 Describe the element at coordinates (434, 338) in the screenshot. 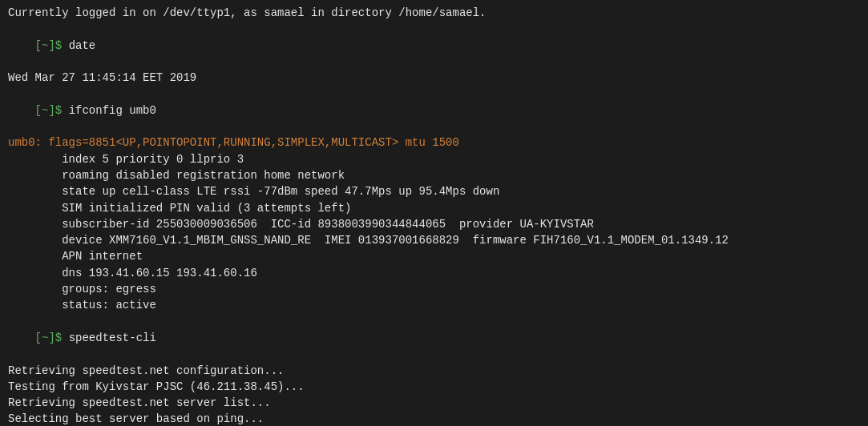

I see `prompt-speedtest-line: [~]$ speedtest-cli` at that location.